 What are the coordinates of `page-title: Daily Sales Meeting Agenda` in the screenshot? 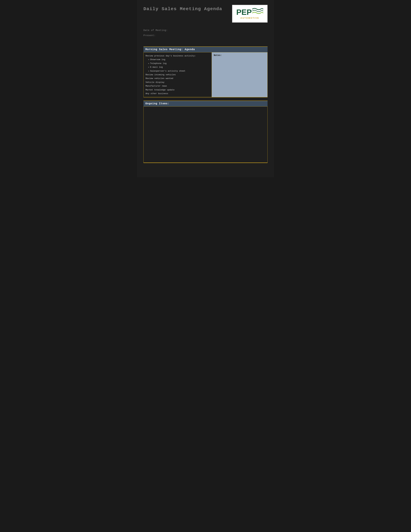 It's located at (183, 8).